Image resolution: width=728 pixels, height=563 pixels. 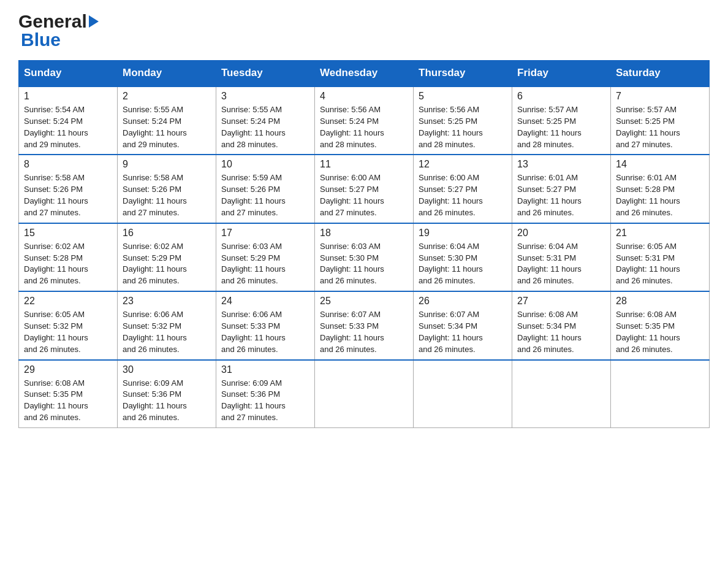 I want to click on calendar-cell: 9 Sunrise: 5:58 AM Sunset: 5:26 PM Dayli…, so click(x=167, y=189).